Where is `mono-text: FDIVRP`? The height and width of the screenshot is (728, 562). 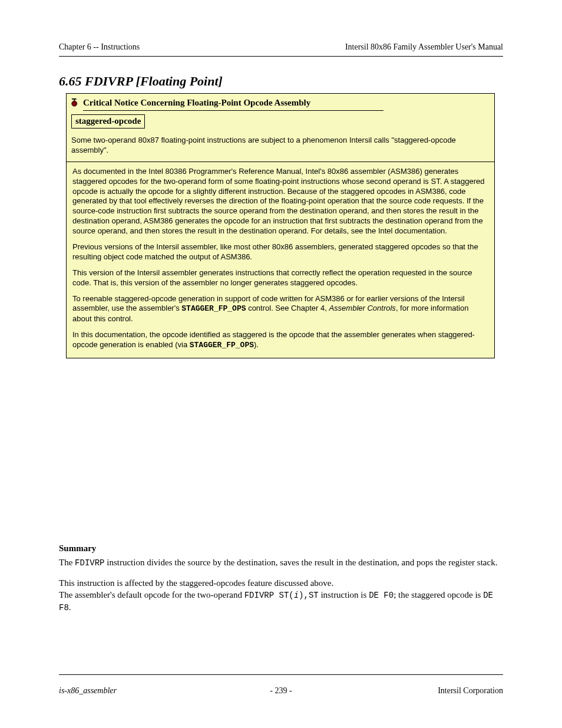
mono-text: FDIVRP is located at coordinates (90, 563).